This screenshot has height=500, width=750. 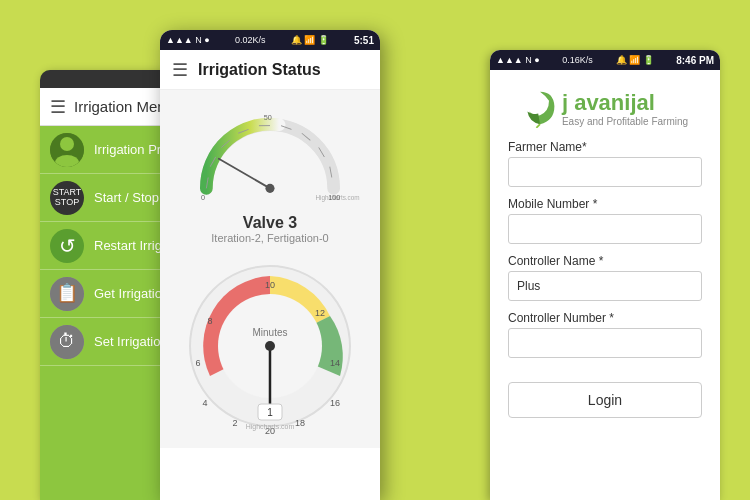 I want to click on gauge-top-svg: Highcharts.com 0 100 50, so click(x=270, y=152).